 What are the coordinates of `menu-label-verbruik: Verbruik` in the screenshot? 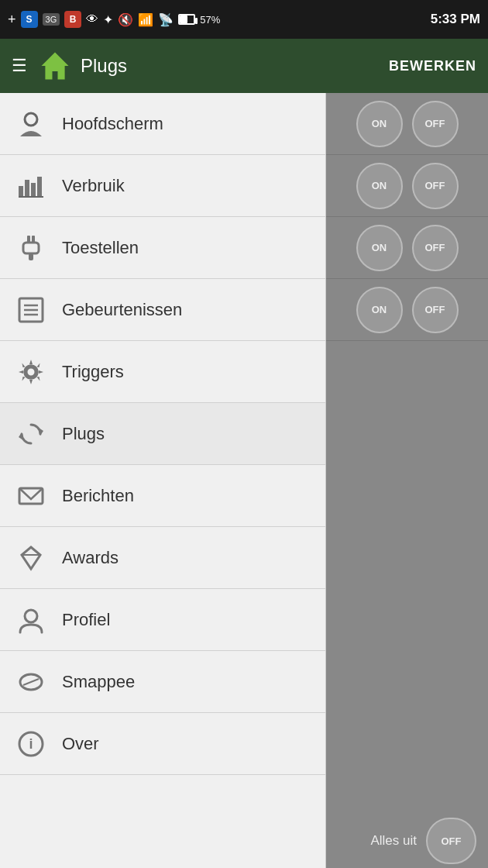 It's located at (93, 186).